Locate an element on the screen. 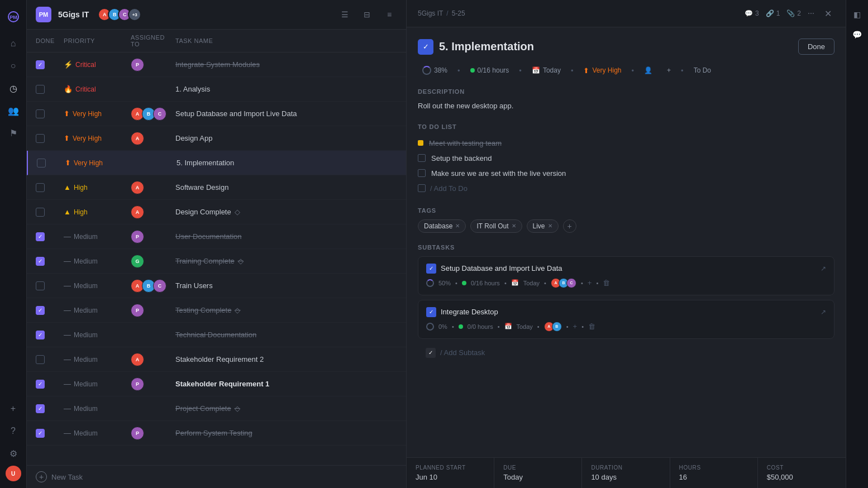  view-board-btn: ⊟ is located at coordinates (367, 15).